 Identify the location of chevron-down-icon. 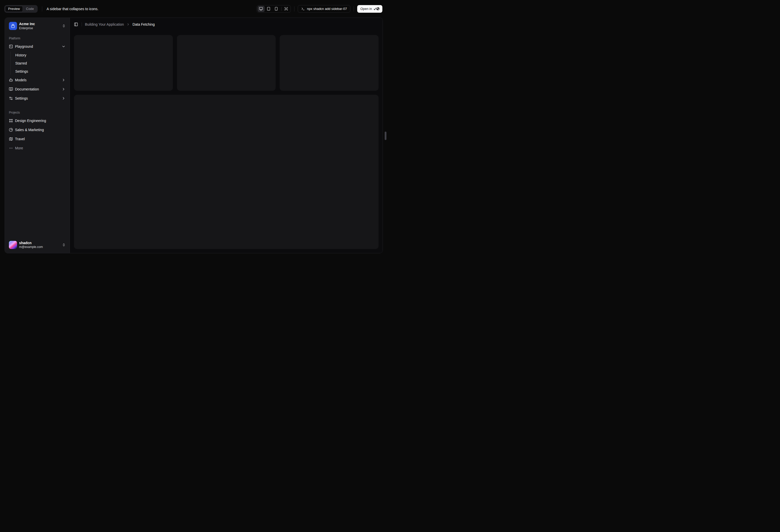
(63, 47).